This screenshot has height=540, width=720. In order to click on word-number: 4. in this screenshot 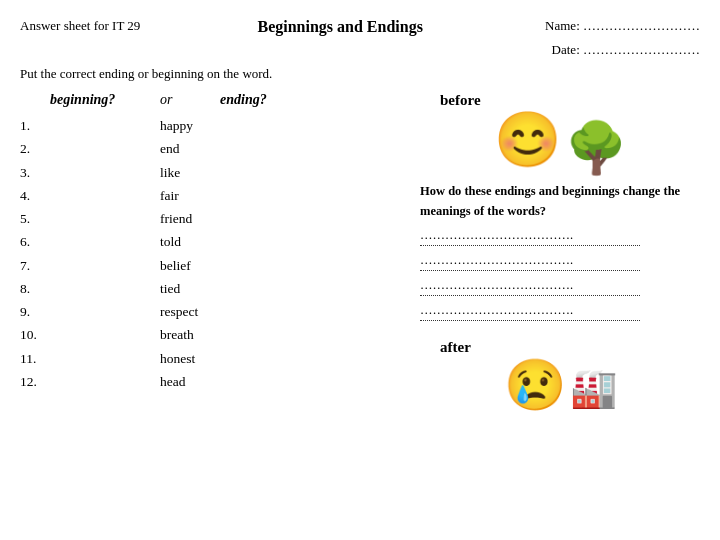, I will do `click(35, 196)`.